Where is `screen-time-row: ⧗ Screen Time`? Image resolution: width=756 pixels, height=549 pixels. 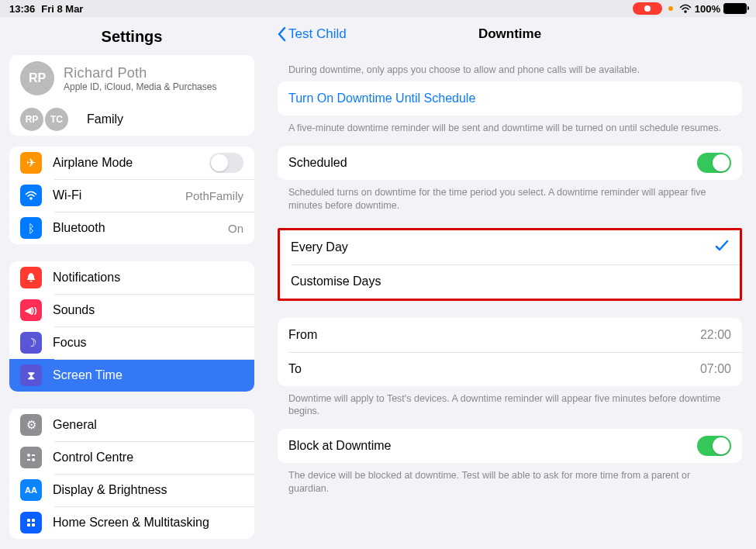
screen-time-row: ⧗ Screen Time is located at coordinates (132, 375).